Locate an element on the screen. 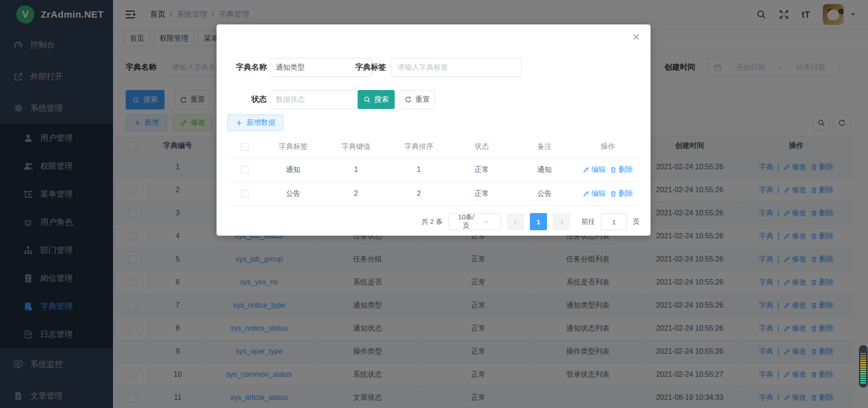 The width and height of the screenshot is (868, 408). column-header: 字典排序 is located at coordinates (419, 147).